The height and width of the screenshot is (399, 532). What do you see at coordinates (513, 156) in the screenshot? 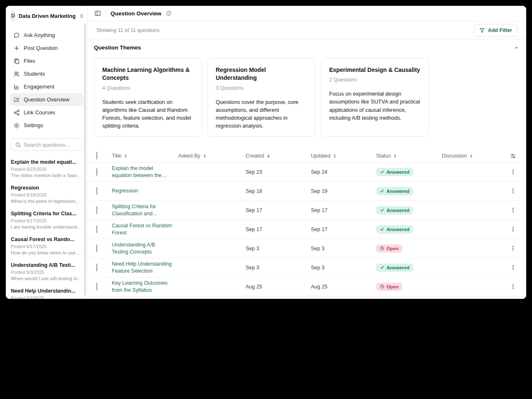
I see `sliders-icon` at bounding box center [513, 156].